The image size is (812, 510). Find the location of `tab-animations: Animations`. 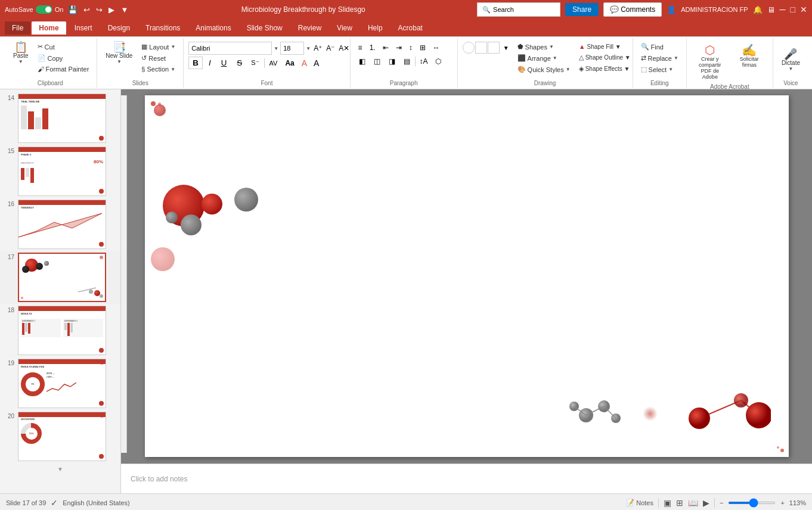

tab-animations: Animations is located at coordinates (213, 28).